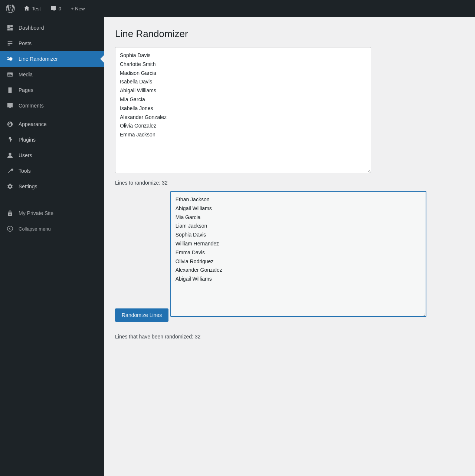  I want to click on output-textarea: Ethan Jackson Abigail Williams Mia Garci…, so click(298, 254).